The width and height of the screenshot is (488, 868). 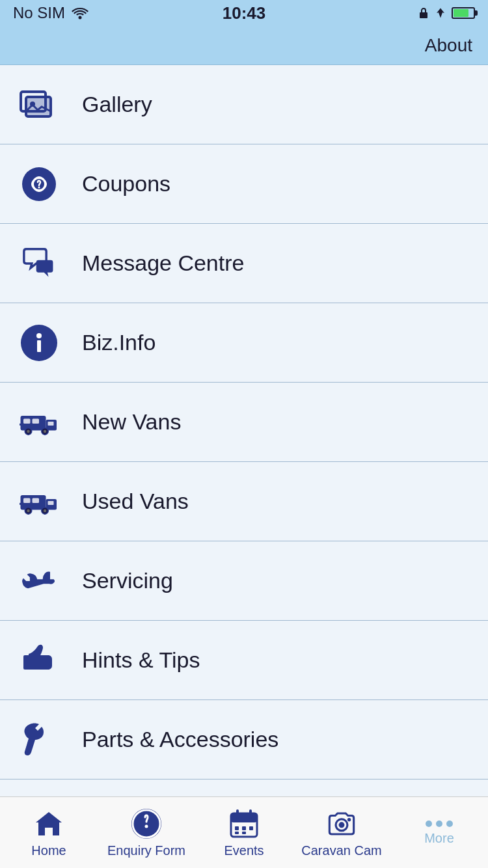 What do you see at coordinates (46, 343) in the screenshot?
I see `biz-info-icon` at bounding box center [46, 343].